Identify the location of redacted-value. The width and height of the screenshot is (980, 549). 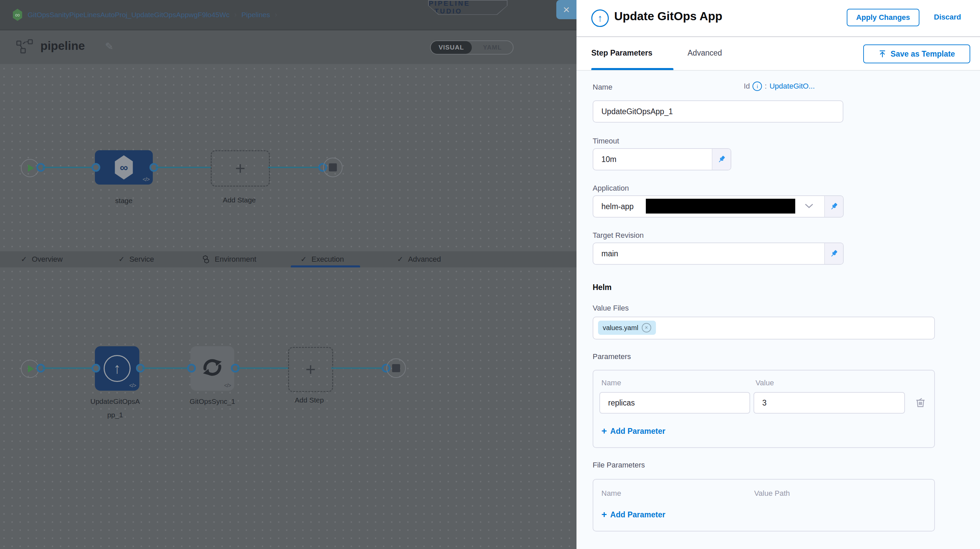
(721, 206).